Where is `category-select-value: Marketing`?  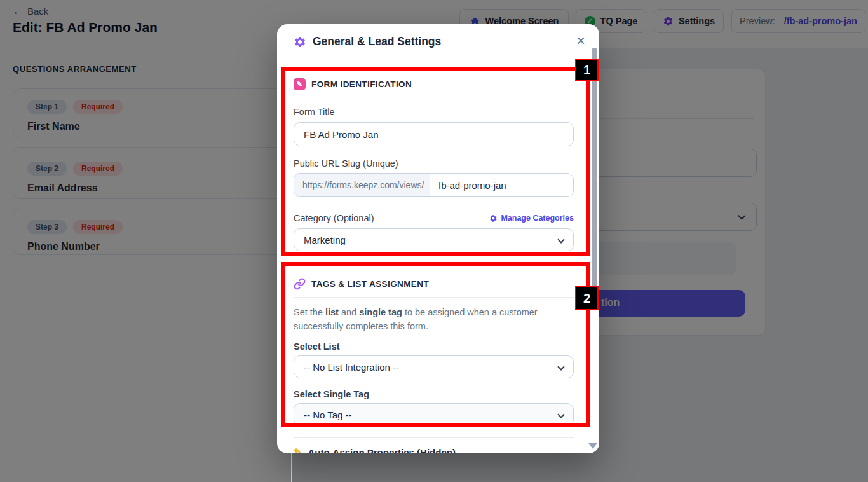 category-select-value: Marketing is located at coordinates (325, 240).